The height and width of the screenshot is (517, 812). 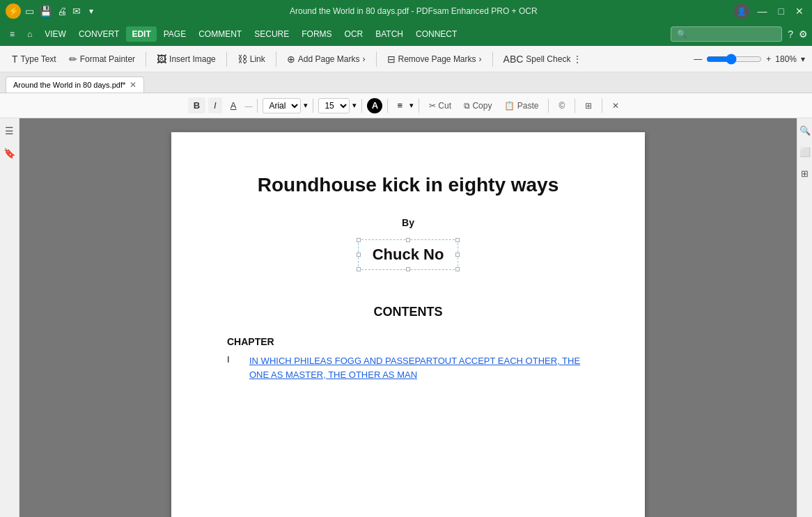 I want to click on chapter-entry: I IN WHICH PHILEAS FOGG AND PASSEPARTOUT…, so click(x=408, y=367).